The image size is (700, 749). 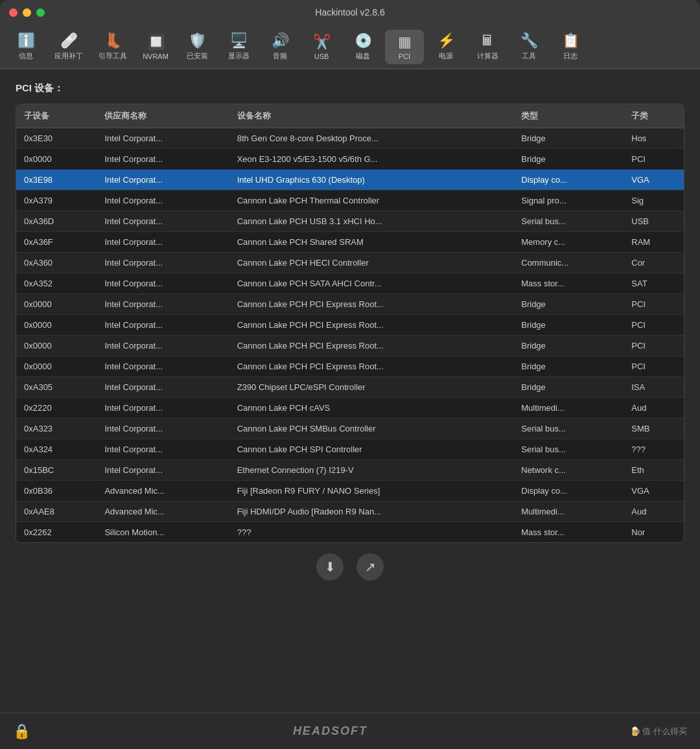 What do you see at coordinates (69, 41) in the screenshot?
I see `toolbar-icon-patch: 🩹` at bounding box center [69, 41].